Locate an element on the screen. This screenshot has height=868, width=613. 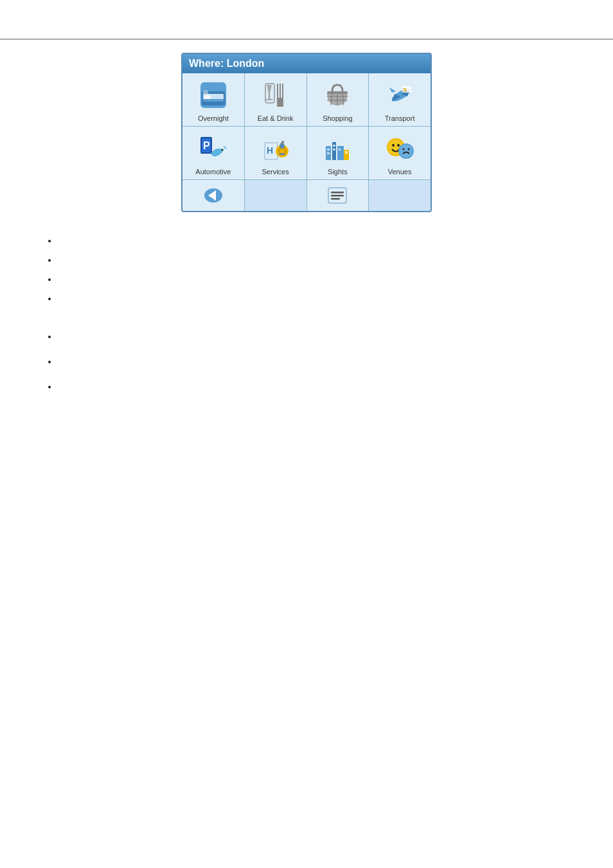
poi-grid-row1: Overnight is located at coordinates (306, 100).